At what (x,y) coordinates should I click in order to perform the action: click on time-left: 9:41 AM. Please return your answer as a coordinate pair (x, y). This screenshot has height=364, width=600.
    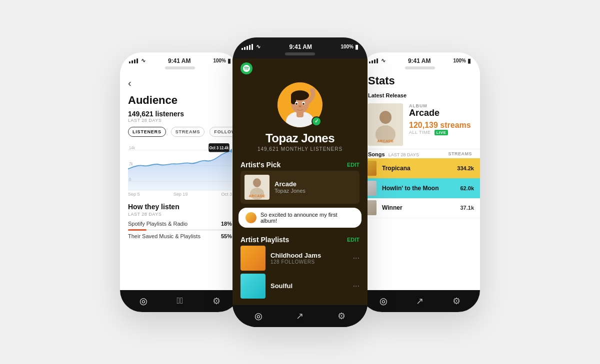
    Looking at the image, I should click on (179, 61).